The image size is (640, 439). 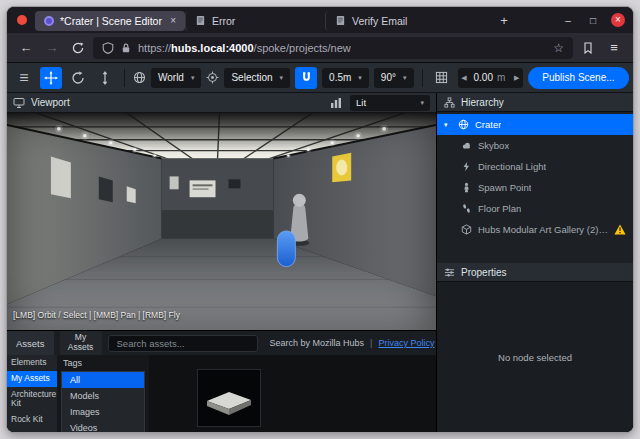 What do you see at coordinates (292, 394) in the screenshot?
I see `asset-grid` at bounding box center [292, 394].